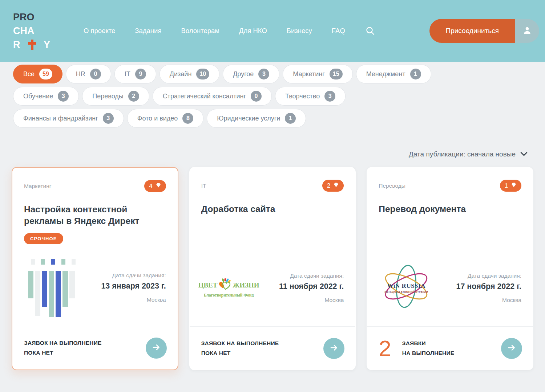 The height and width of the screenshot is (392, 545). Describe the element at coordinates (203, 74) in the screenshot. I see `chip-count: 10` at that location.